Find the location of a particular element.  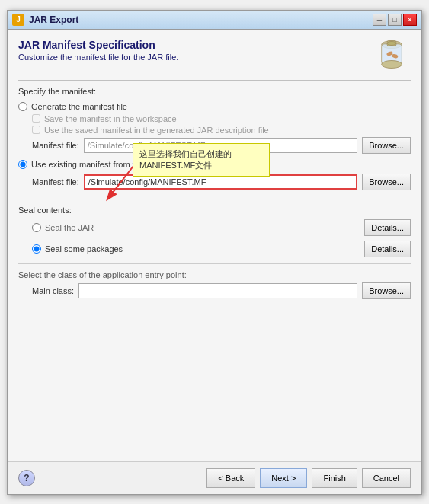

entry-point-label: Select the class of the application entr… is located at coordinates (215, 275).